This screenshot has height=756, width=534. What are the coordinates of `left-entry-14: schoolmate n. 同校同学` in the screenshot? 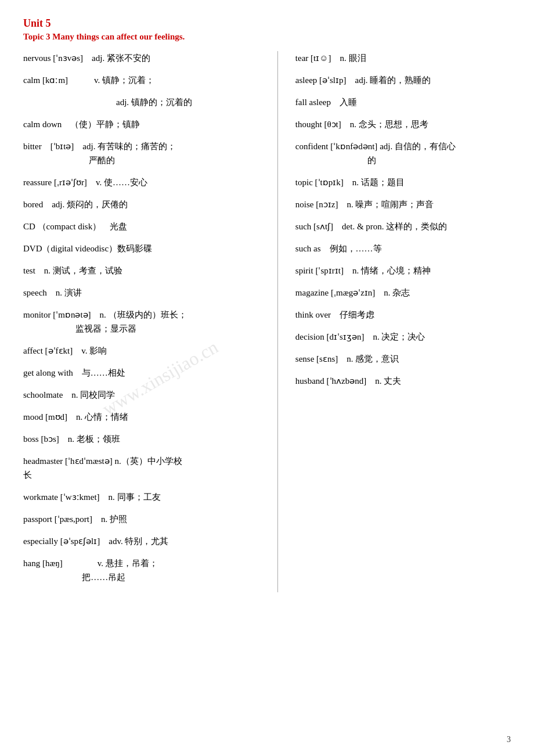 It's located at (145, 395).